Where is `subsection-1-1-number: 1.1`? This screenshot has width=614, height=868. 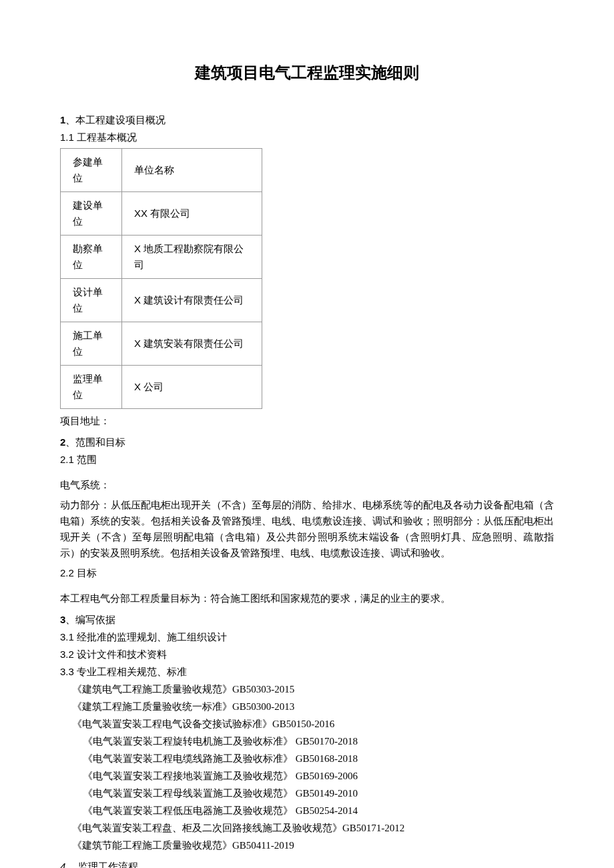 subsection-1-1-number: 1.1 is located at coordinates (67, 137).